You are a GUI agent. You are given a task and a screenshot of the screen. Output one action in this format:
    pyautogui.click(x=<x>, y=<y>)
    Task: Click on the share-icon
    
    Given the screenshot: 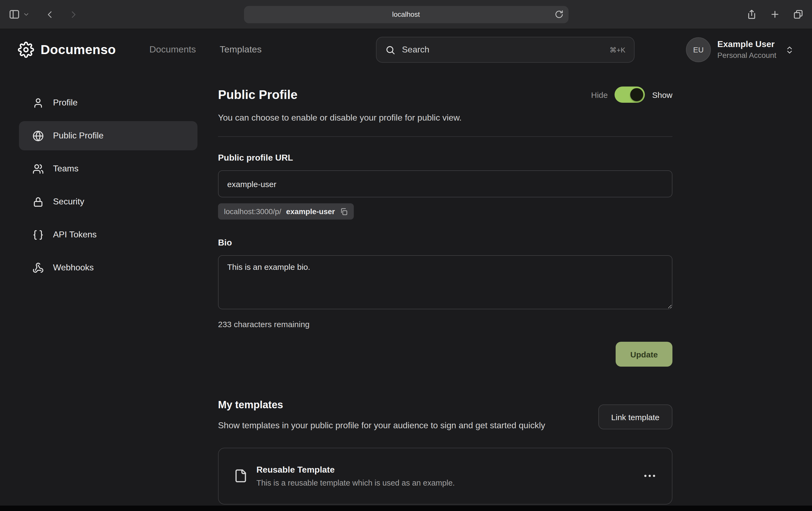 What is the action you would take?
    pyautogui.click(x=752, y=14)
    